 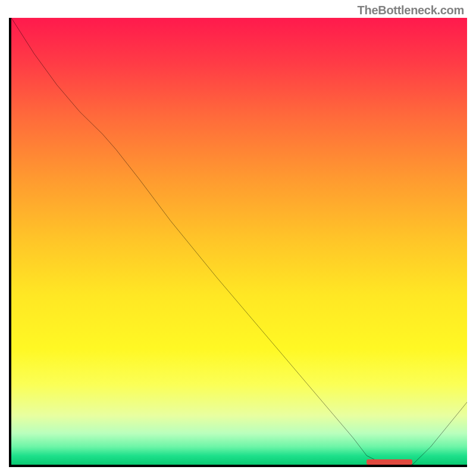 I want to click on valley-marker, so click(x=389, y=462).